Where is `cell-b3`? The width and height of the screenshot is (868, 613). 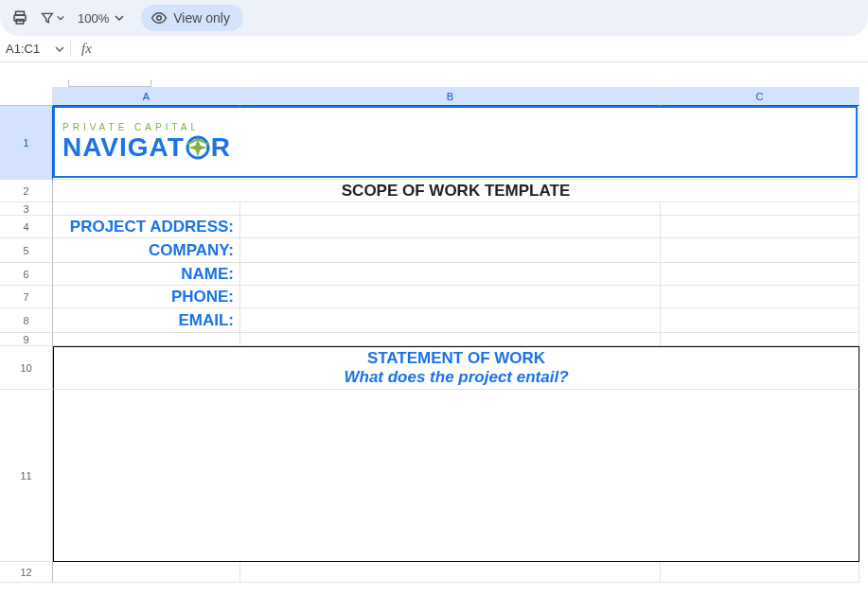 cell-b3 is located at coordinates (451, 209).